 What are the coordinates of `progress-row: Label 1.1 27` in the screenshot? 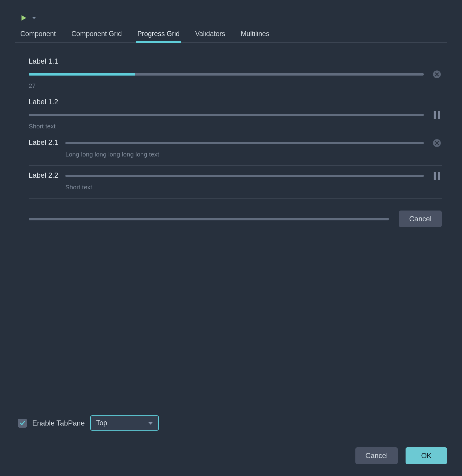 It's located at (235, 72).